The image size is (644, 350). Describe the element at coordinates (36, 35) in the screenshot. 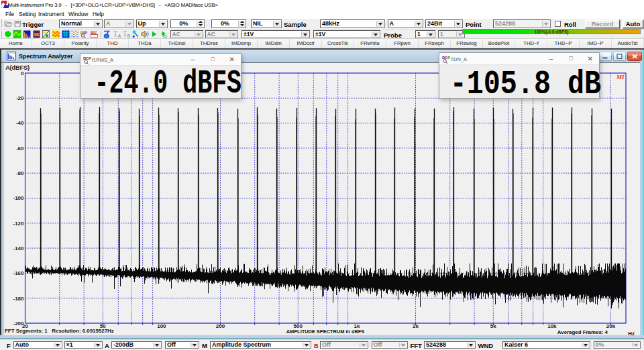

I see `svg-text: 888` at that location.